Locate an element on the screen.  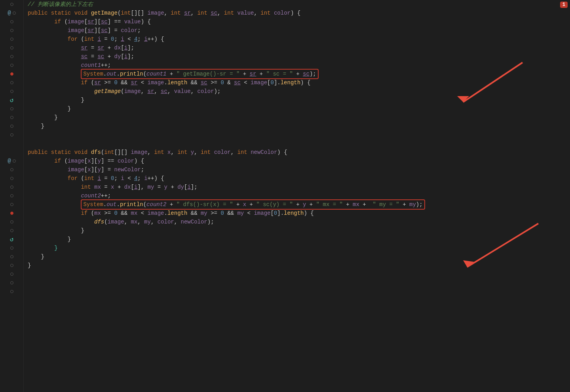
keyword-static2: static is located at coordinates (61, 152).